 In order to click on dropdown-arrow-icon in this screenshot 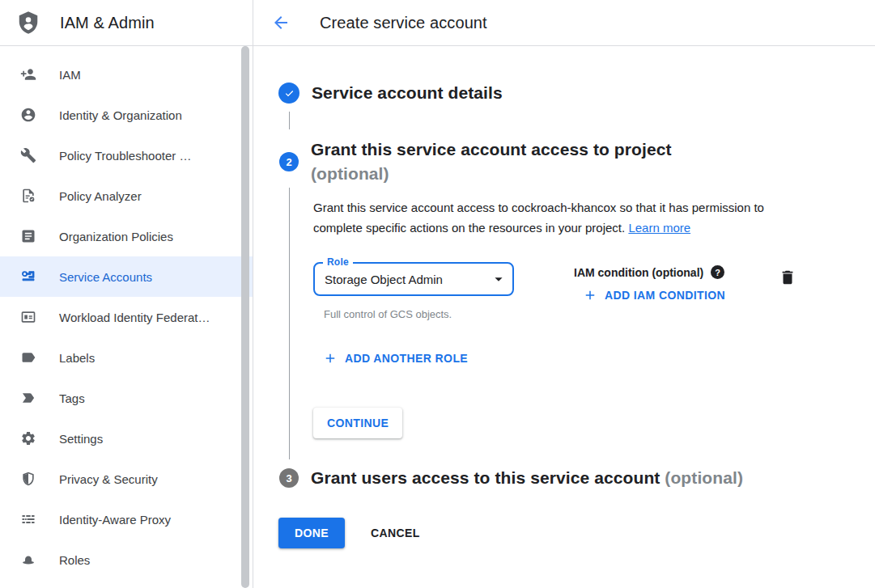, I will do `click(499, 279)`.